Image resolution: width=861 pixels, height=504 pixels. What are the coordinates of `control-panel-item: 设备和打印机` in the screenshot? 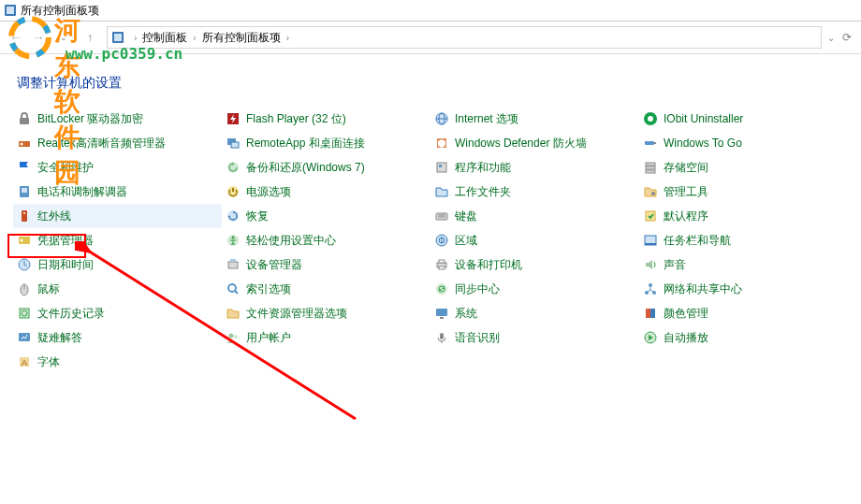 It's located at (535, 265).